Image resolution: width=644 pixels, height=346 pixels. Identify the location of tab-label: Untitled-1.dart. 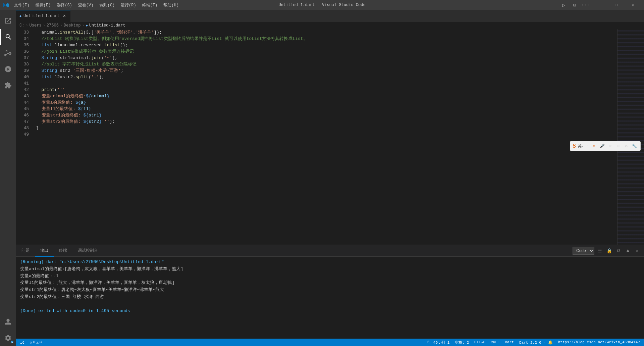
(42, 16).